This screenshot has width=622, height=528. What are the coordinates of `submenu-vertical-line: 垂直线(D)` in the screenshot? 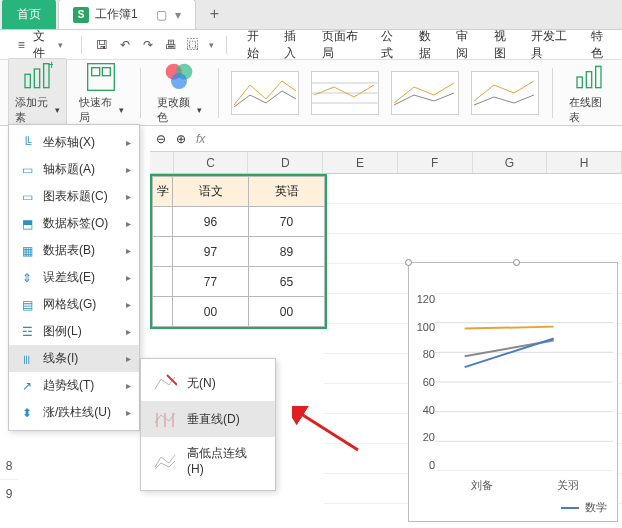 It's located at (208, 419).